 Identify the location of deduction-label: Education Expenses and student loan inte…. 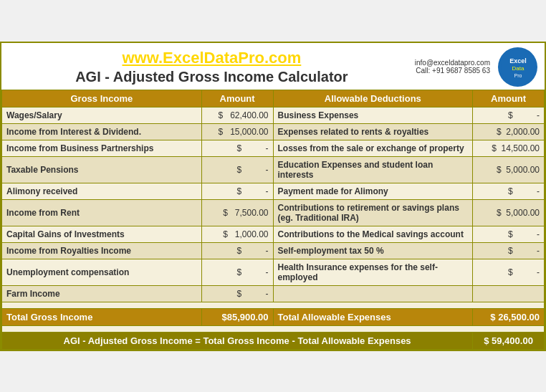
(373, 169).